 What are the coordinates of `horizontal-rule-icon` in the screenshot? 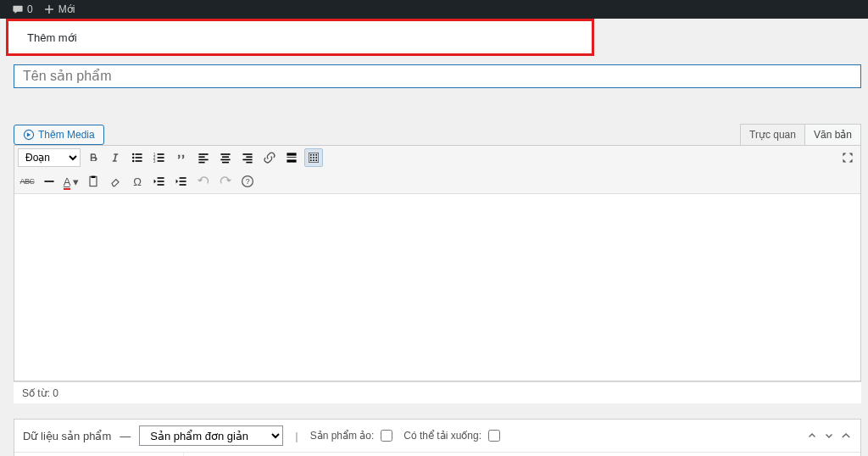 It's located at (49, 181).